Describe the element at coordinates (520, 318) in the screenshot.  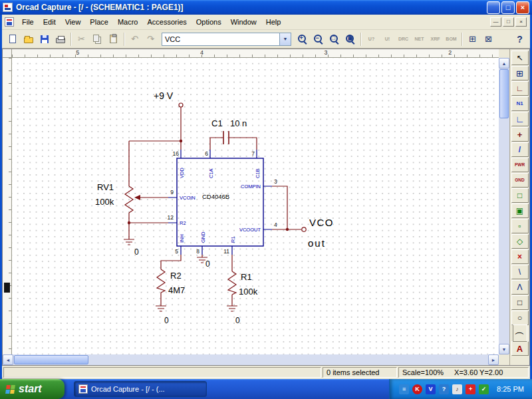
I see `place-ellipse-tool: ○` at that location.